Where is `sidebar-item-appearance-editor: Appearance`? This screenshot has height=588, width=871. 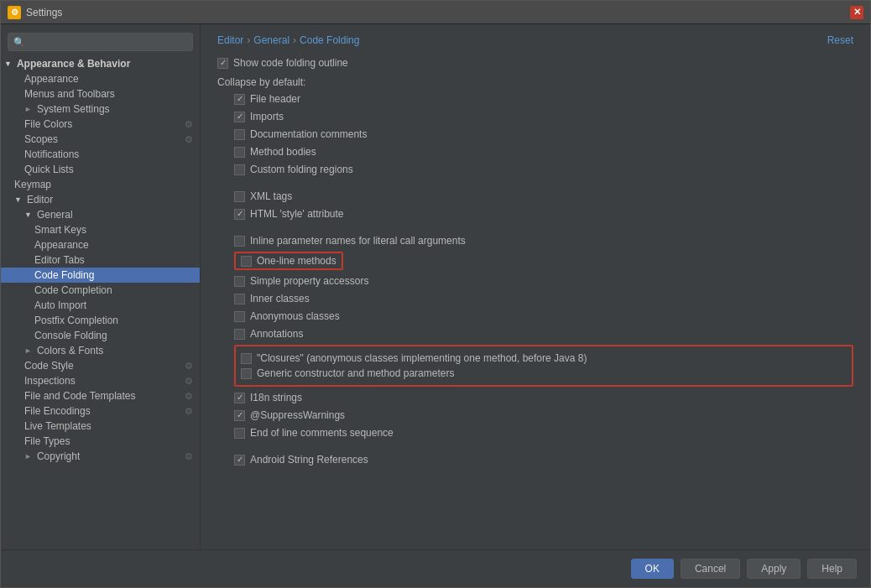 sidebar-item-appearance-editor: Appearance is located at coordinates (101, 245).